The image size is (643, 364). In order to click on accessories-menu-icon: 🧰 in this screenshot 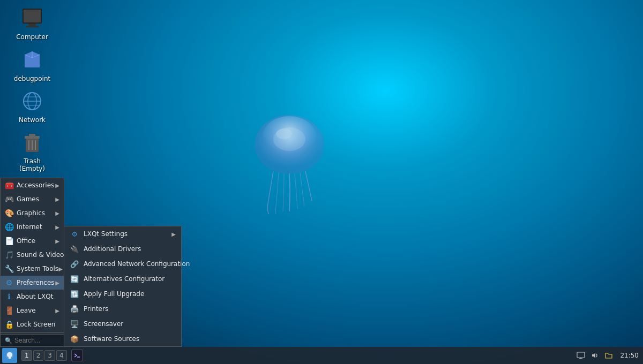, I will do `click(9, 185)`.